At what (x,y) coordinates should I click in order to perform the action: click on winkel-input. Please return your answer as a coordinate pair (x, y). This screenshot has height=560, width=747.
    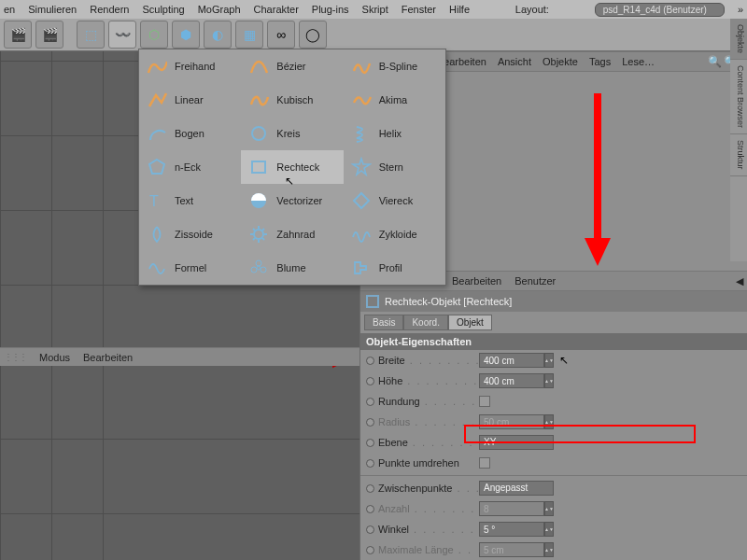
    Looking at the image, I should click on (512, 529).